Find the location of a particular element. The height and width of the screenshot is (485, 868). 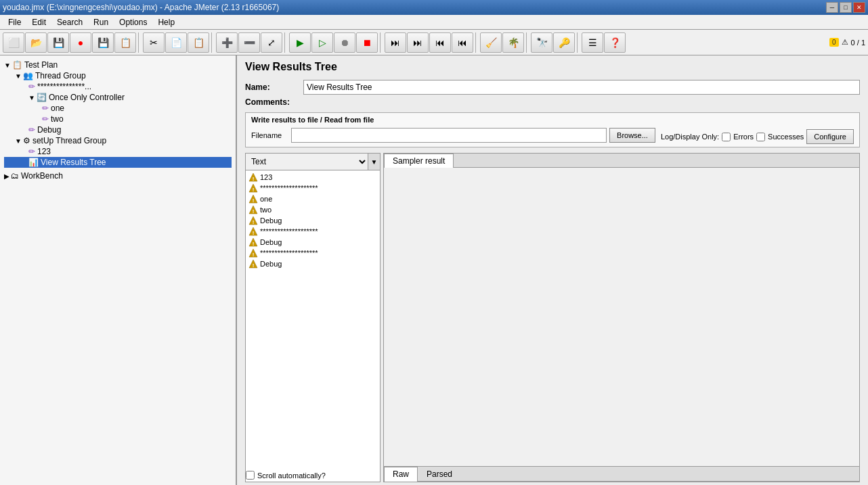

result-item-4: !Debug is located at coordinates (313, 221).